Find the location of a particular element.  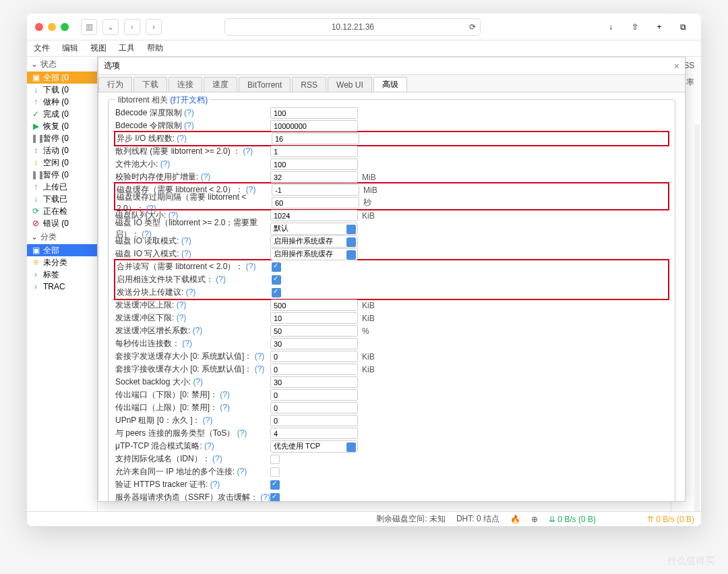

sidebar-item: ›标签 is located at coordinates (62, 275).